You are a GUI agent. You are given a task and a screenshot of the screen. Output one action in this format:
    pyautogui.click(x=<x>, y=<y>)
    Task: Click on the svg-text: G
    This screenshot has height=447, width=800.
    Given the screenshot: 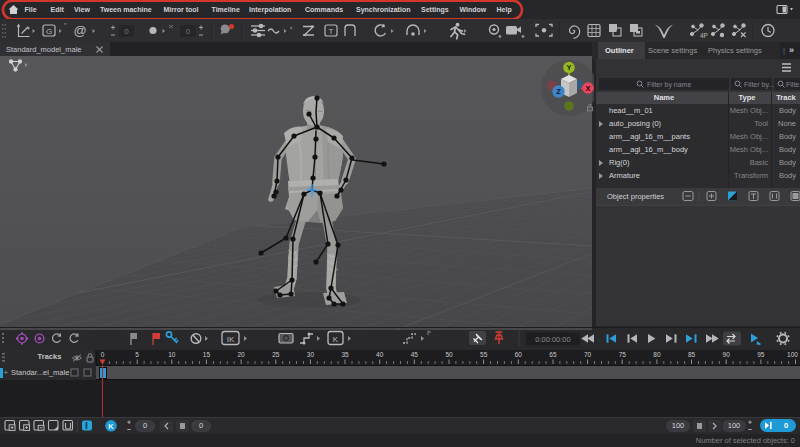 What is the action you would take?
    pyautogui.click(x=49, y=32)
    